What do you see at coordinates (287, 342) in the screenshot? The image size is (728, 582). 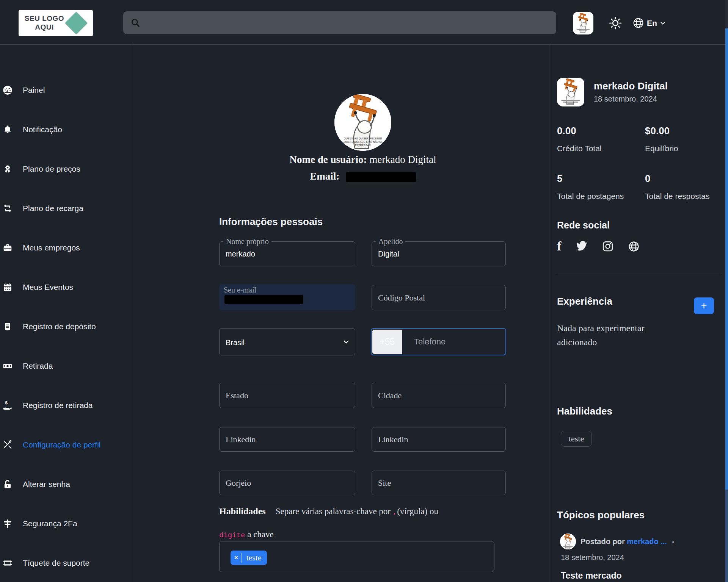 I see `country-select: Brasil` at bounding box center [287, 342].